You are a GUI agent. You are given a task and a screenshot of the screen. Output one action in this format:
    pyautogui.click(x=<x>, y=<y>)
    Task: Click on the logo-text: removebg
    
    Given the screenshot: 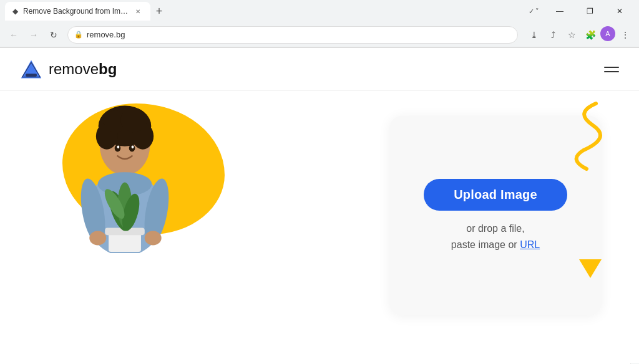 What is the action you would take?
    pyautogui.click(x=82, y=69)
    